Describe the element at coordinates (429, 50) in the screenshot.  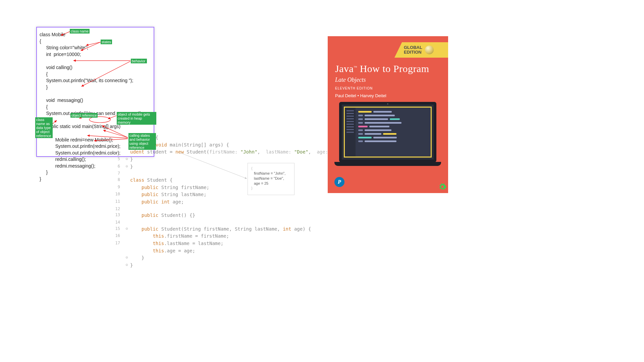
I see `globe-icon` at that location.